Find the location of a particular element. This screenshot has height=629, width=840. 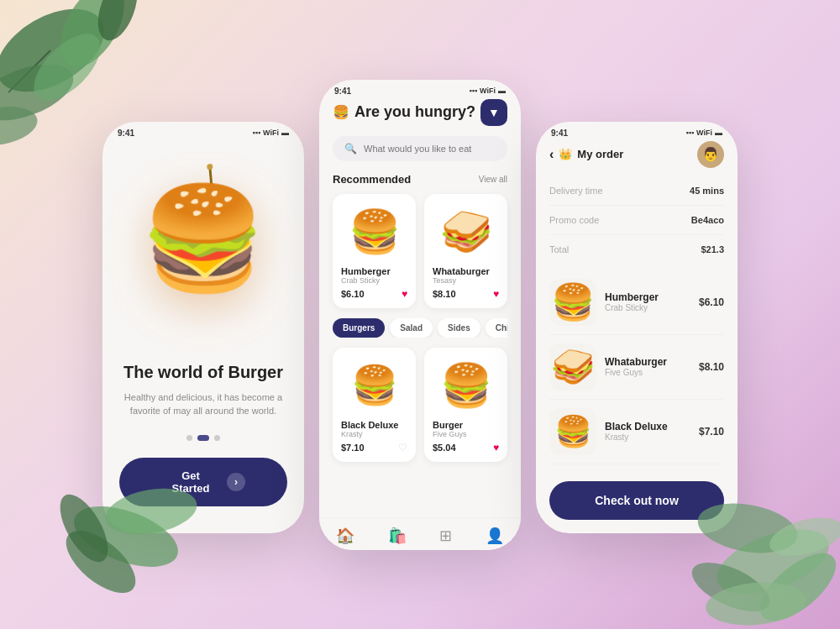

delivery-label: Delivery time is located at coordinates (576, 191).